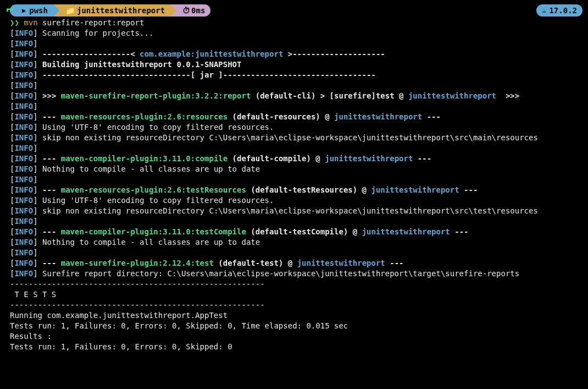 The image size is (588, 389). What do you see at coordinates (294, 337) in the screenshot?
I see `output-line: Results :` at bounding box center [294, 337].